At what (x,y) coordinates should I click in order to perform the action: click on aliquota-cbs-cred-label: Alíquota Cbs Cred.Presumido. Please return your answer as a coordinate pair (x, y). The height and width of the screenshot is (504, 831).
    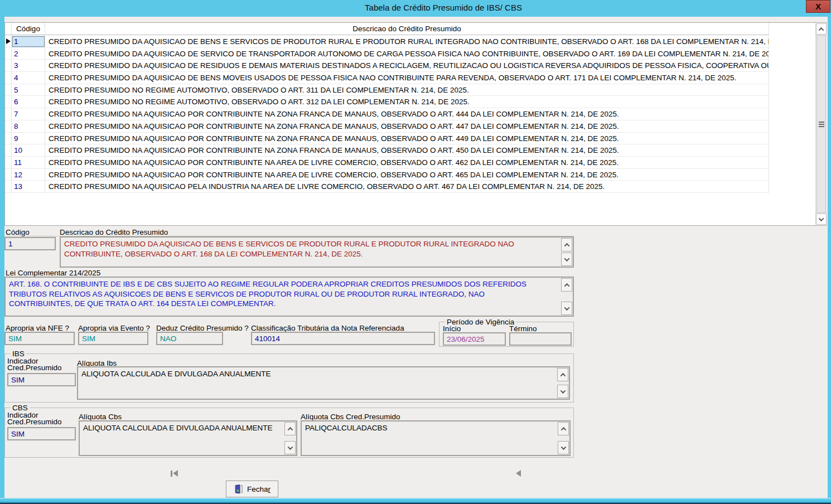
    Looking at the image, I should click on (350, 417).